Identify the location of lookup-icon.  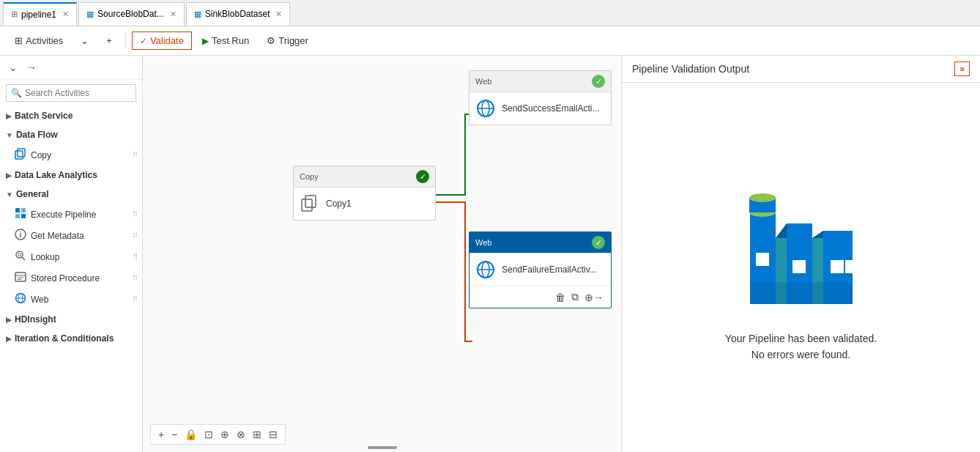
(21, 256).